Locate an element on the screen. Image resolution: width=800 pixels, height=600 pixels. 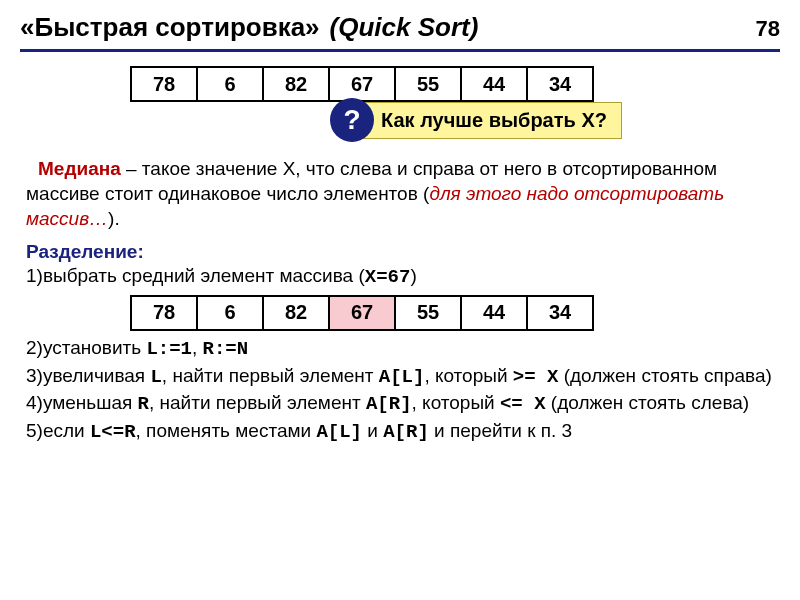
page-number: 78 is located at coordinates (768, 29).